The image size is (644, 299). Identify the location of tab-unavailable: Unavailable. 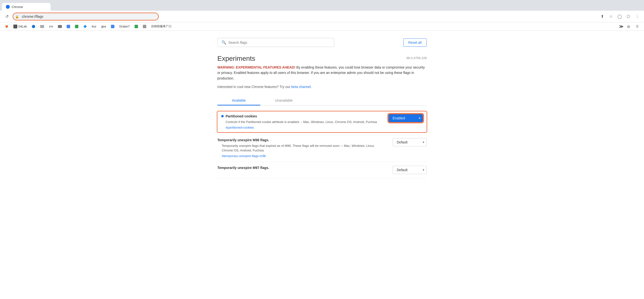
(284, 100).